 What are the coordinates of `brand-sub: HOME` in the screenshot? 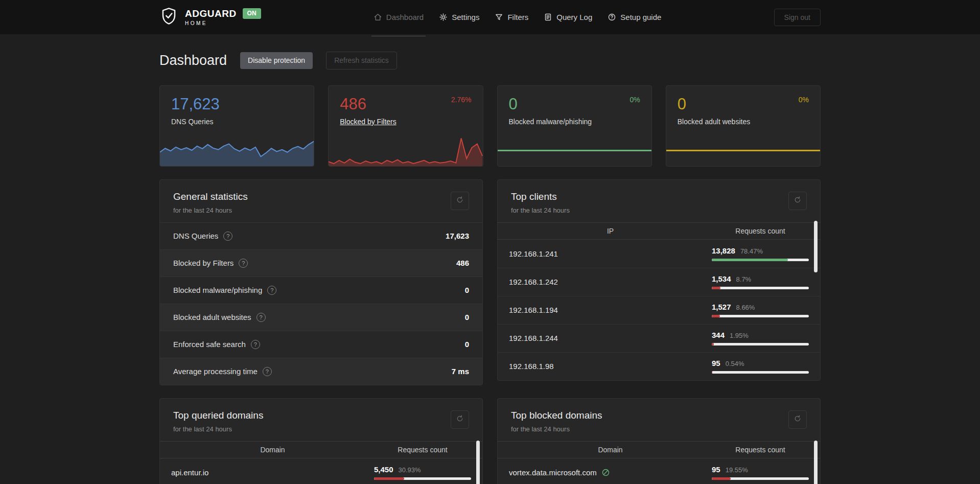 It's located at (223, 24).